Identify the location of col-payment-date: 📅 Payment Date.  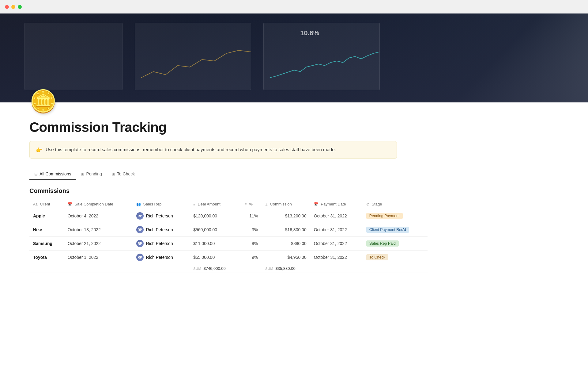
(336, 204).